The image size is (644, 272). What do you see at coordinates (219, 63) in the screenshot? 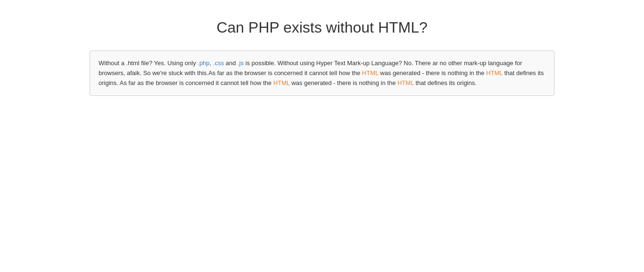
I see `css-highlight: .css` at bounding box center [219, 63].